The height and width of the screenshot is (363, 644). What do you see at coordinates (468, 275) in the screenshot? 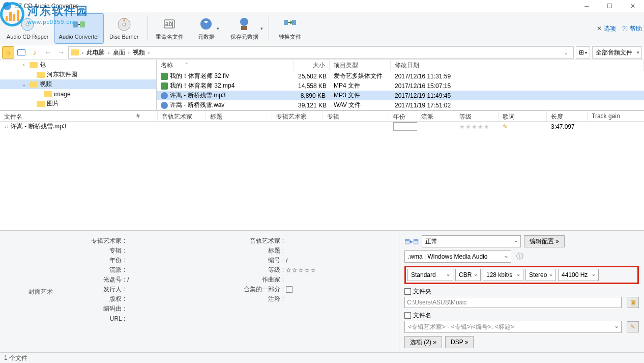
I see `encoder-param-select: CBR` at bounding box center [468, 275].